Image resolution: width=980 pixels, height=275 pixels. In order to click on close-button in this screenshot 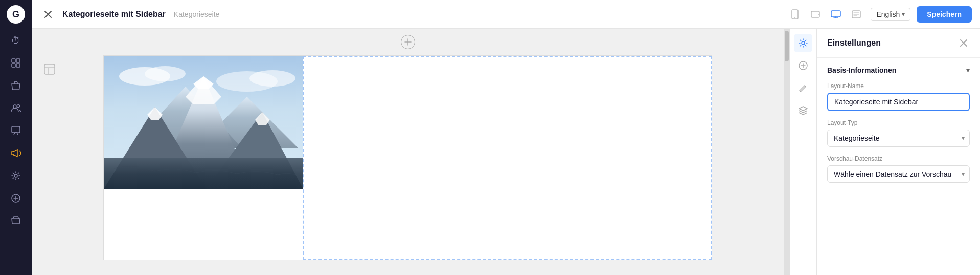, I will do `click(48, 14)`.